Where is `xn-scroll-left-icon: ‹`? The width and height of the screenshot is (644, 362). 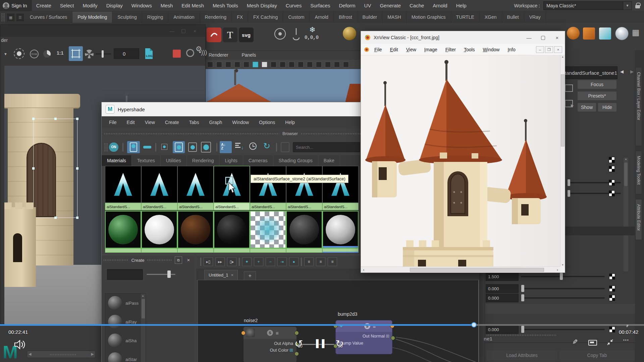 xn-scroll-left-icon: ‹ is located at coordinates (364, 269).